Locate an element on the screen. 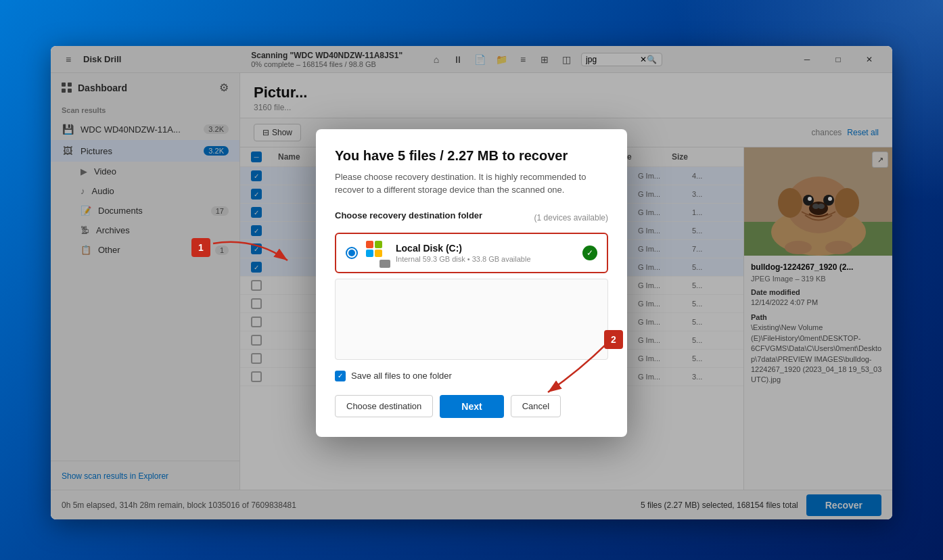  modal-next-btn: Next is located at coordinates (472, 406).